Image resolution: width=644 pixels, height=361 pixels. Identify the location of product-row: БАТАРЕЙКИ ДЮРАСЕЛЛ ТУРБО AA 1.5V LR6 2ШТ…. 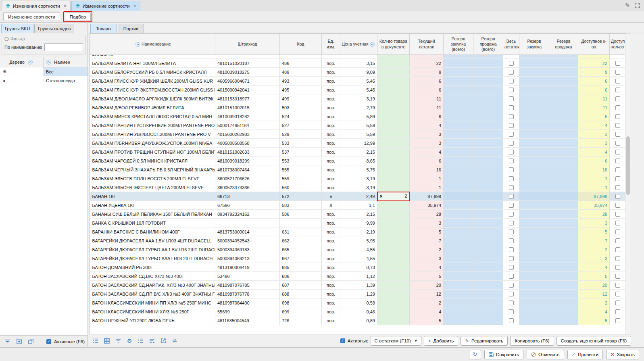
(358, 250).